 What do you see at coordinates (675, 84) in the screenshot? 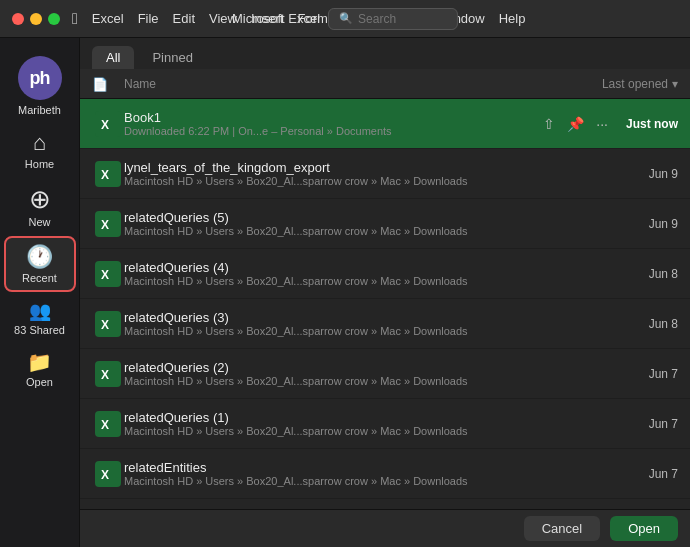
I see `sort-chevron-icon: ▾` at bounding box center [675, 84].